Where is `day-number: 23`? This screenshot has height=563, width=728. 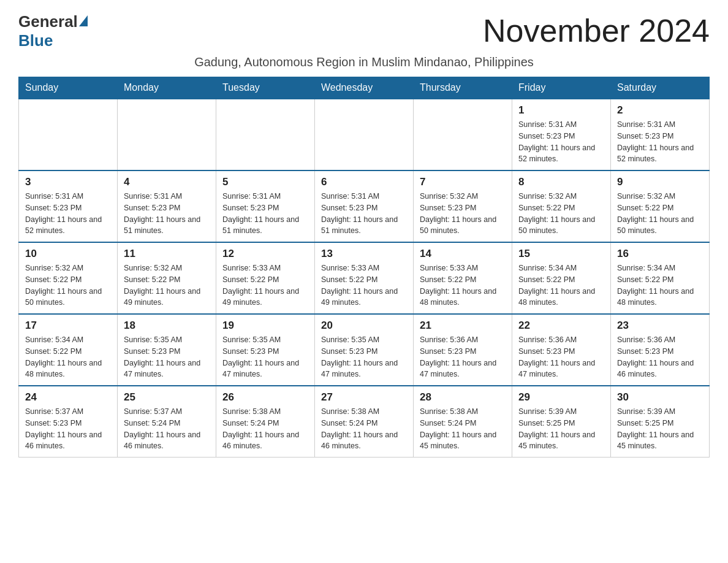
day-number: 23 is located at coordinates (660, 326).